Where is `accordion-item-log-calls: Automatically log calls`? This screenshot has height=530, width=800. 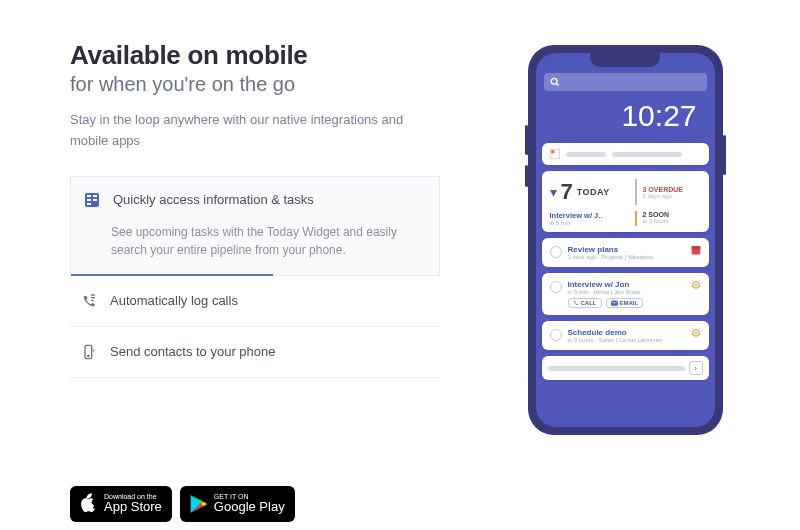
accordion-item-log-calls: Automatically log calls is located at coordinates (255, 302).